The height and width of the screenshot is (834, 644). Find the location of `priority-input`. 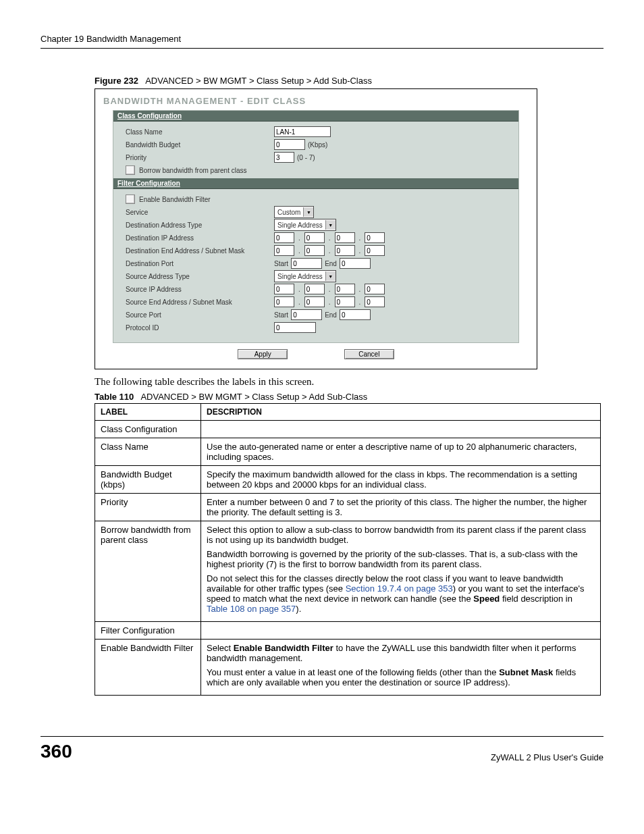

priority-input is located at coordinates (284, 157).